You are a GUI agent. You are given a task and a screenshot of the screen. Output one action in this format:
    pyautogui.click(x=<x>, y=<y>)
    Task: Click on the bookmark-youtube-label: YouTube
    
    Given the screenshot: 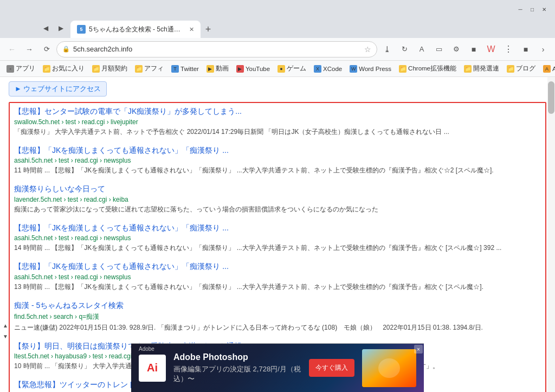 What is the action you would take?
    pyautogui.click(x=258, y=69)
    